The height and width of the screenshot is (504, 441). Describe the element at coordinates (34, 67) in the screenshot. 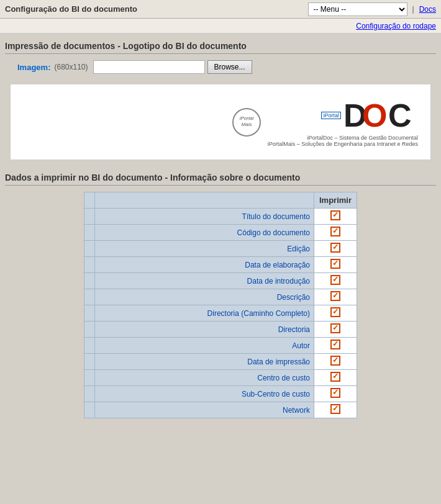

I see `image-label: Imagem:` at that location.